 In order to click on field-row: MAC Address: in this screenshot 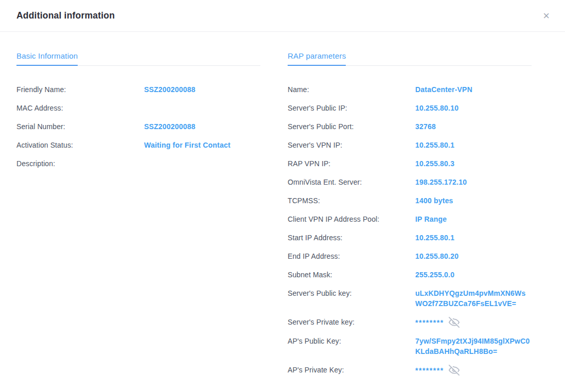, I will do `click(138, 108)`.